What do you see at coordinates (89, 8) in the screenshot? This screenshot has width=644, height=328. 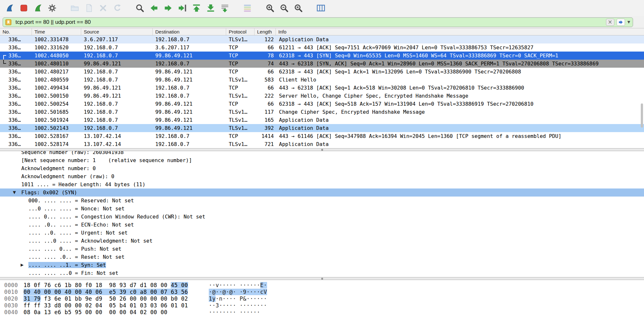 I see `file-icon` at bounding box center [89, 8].